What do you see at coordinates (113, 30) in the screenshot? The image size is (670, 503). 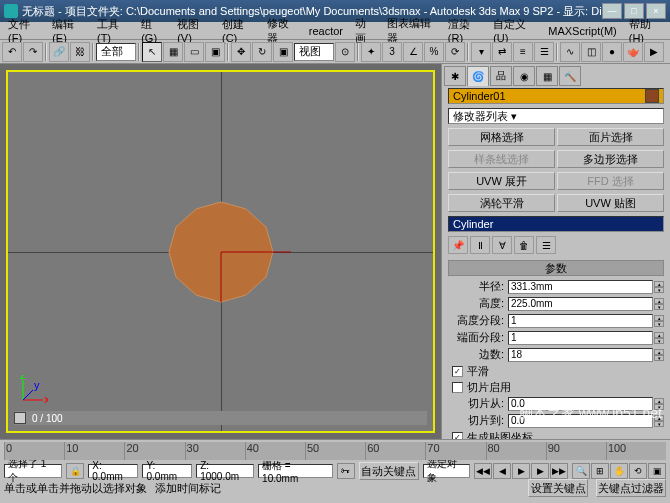 I see `menu-tools: 工具(T)` at bounding box center [113, 30].